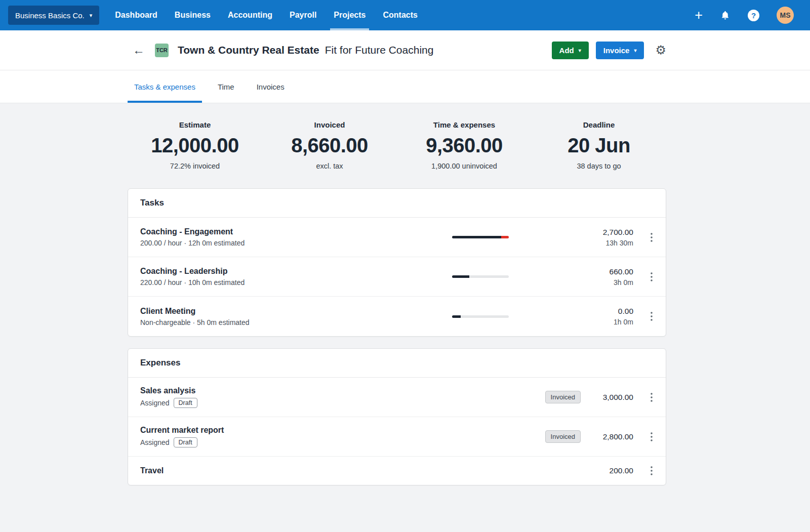 The width and height of the screenshot is (810, 532). What do you see at coordinates (270, 87) in the screenshot?
I see `tab-invoices: Invoices` at bounding box center [270, 87].